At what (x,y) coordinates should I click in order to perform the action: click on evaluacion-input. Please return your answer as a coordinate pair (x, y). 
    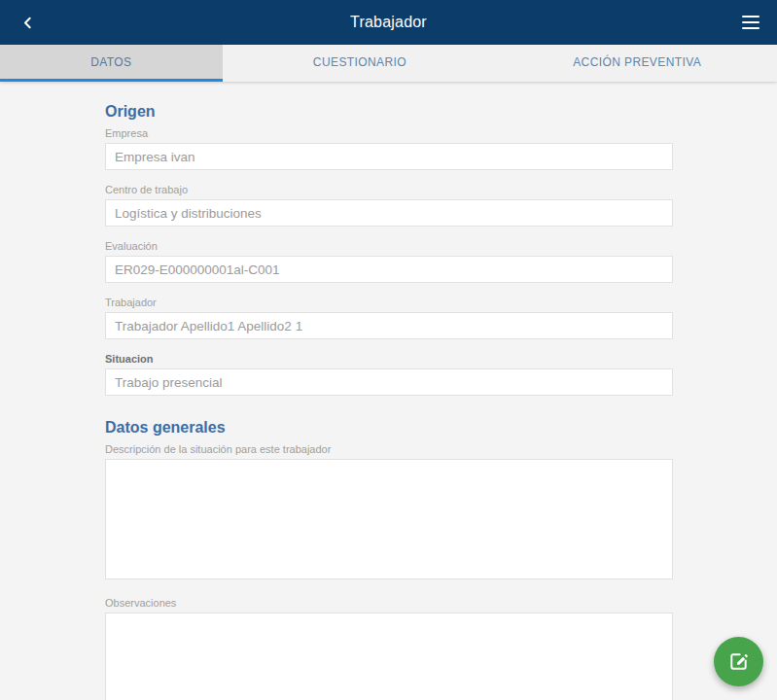
    Looking at the image, I should click on (389, 269).